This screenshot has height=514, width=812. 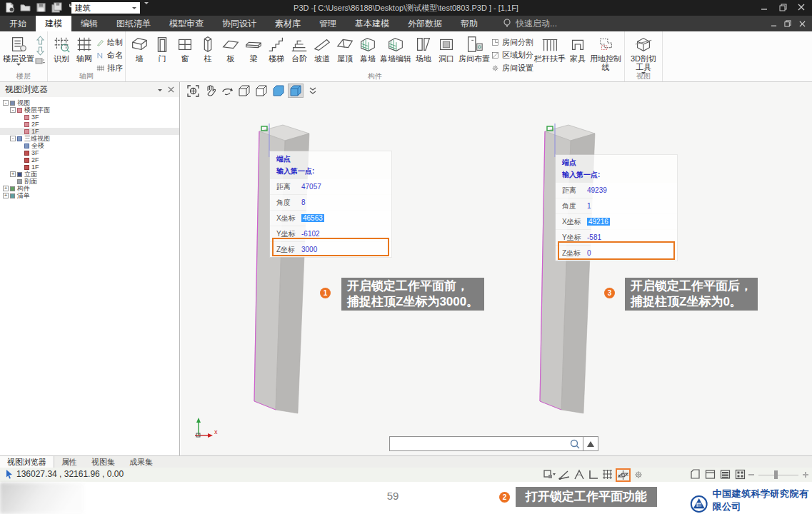 I want to click on window-button: 窗, so click(x=185, y=48).